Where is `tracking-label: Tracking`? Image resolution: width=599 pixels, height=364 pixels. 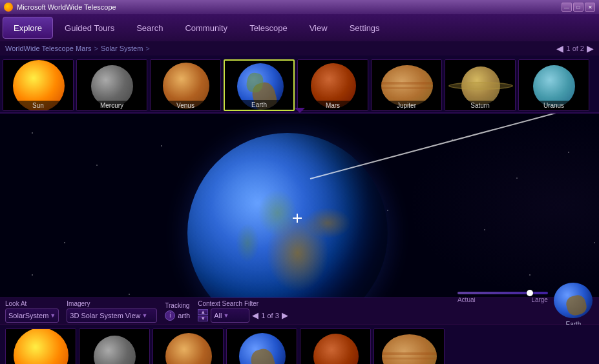
tracking-label: Tracking is located at coordinates (177, 306).